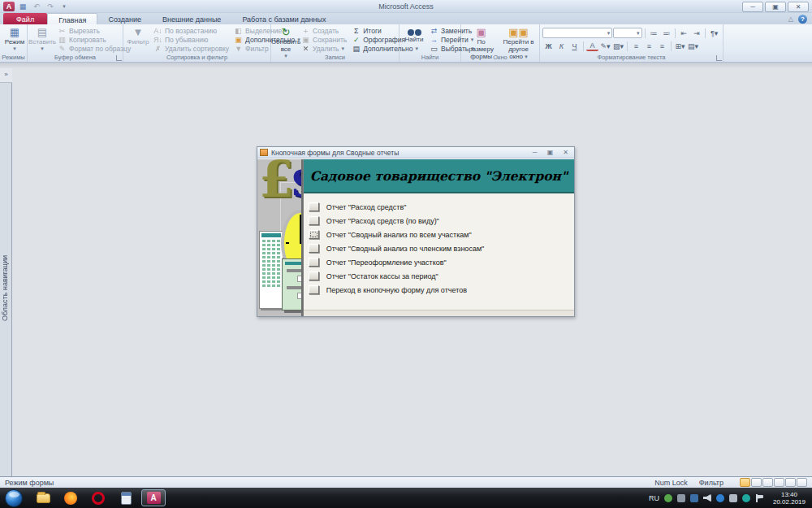 The image size is (812, 508). What do you see at coordinates (153, 497) in the screenshot?
I see `access-taskbar-icon: A` at bounding box center [153, 497].